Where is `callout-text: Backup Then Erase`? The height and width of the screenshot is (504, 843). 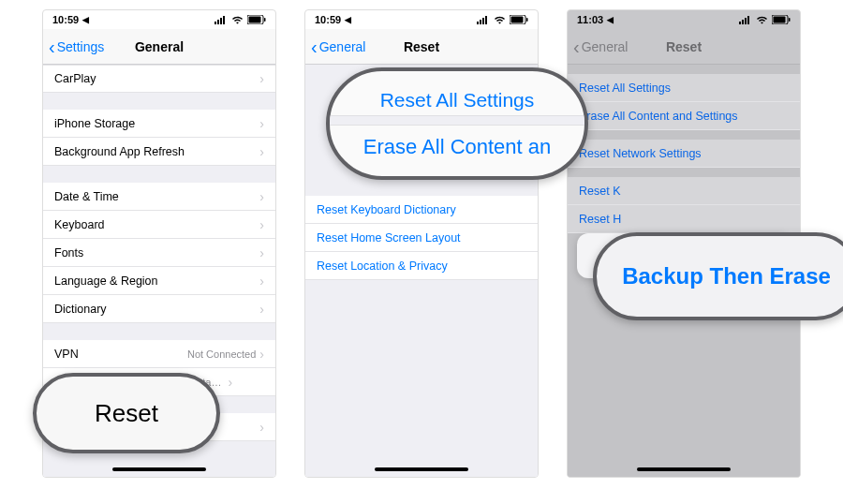 callout-text: Backup Then Erase is located at coordinates (727, 276).